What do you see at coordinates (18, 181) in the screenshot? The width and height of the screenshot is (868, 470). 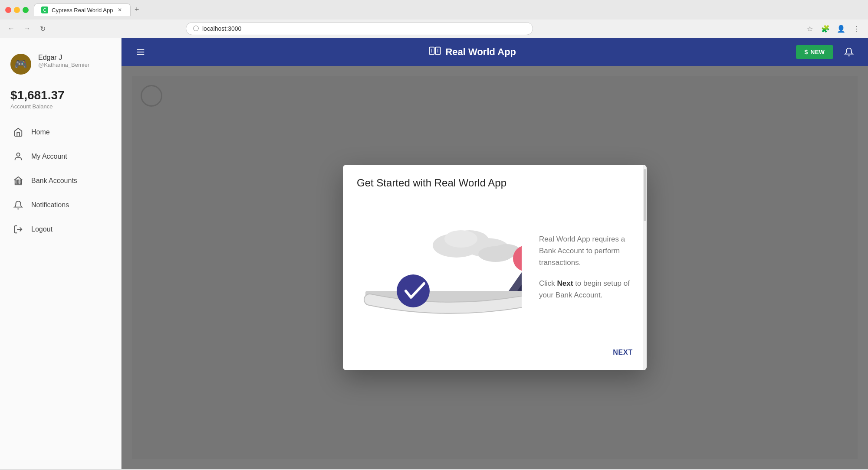 I see `bank-icon` at bounding box center [18, 181].